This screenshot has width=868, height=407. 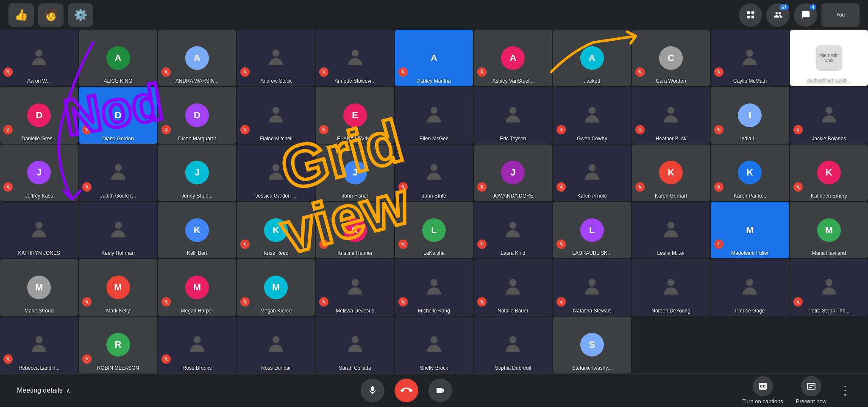 I want to click on meeting-details: Meeting details ∧, so click(x=44, y=390).